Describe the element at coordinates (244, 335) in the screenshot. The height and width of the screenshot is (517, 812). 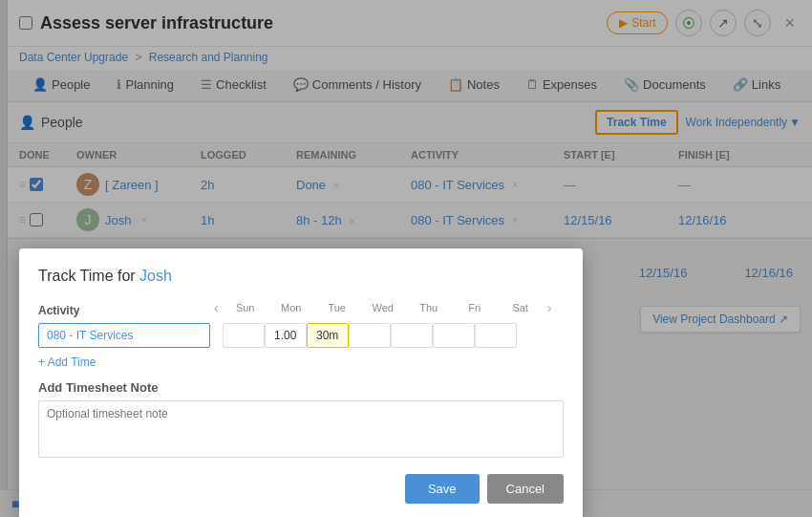
I see `day-input-col-sun` at that location.